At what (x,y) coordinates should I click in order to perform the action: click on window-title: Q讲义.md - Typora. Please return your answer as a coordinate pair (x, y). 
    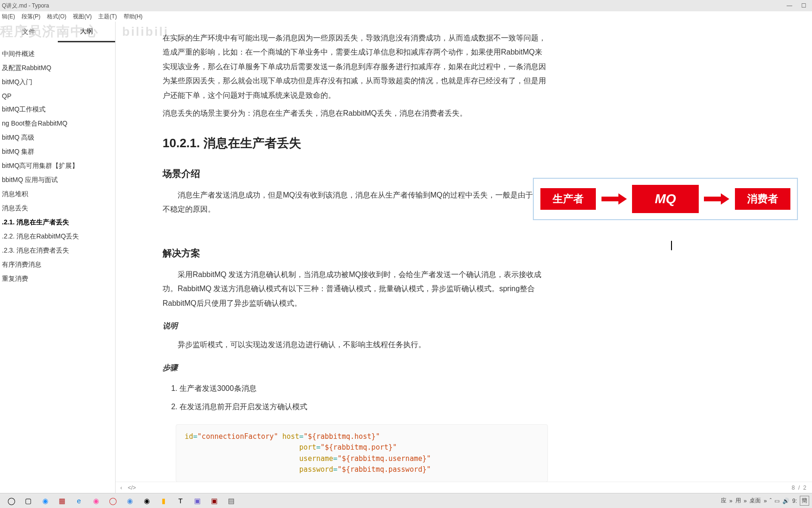
    Looking at the image, I should click on (394, 6).